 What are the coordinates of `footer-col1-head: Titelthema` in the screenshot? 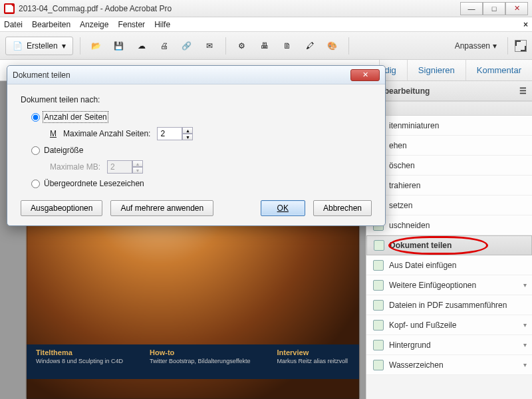 It's located at (80, 352).